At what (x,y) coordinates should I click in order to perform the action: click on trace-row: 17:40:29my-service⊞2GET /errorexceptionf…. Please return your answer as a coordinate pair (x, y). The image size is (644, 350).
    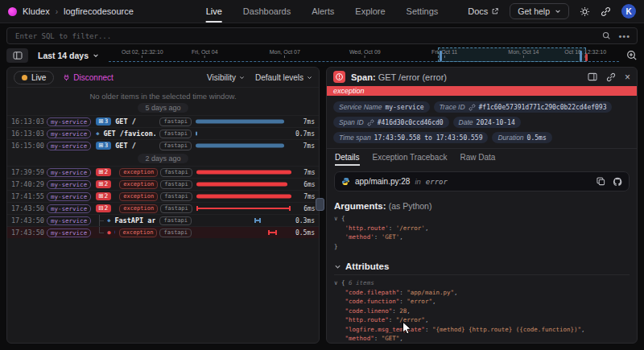
    Looking at the image, I should click on (163, 183).